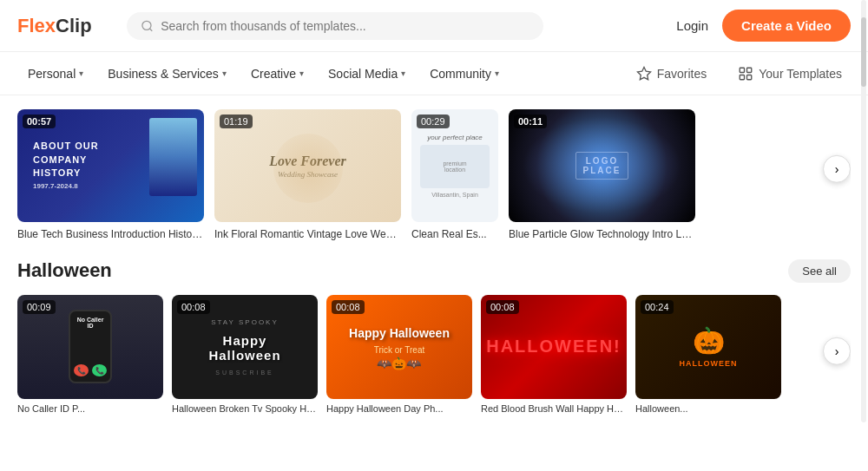 This screenshot has height=471, width=868. Describe the element at coordinates (740, 74) in the screenshot. I see `nav-right: Favorites Your Templates` at that location.